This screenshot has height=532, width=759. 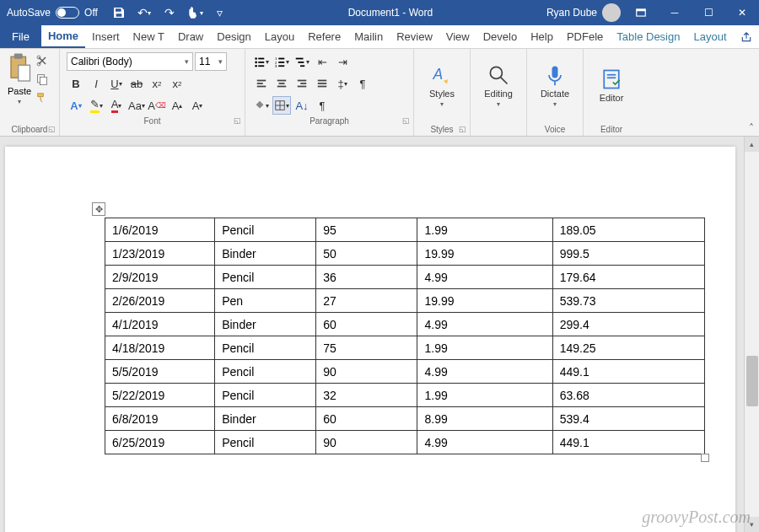 What do you see at coordinates (266, 419) in the screenshot?
I see `table-cell: Binder` at bounding box center [266, 419].